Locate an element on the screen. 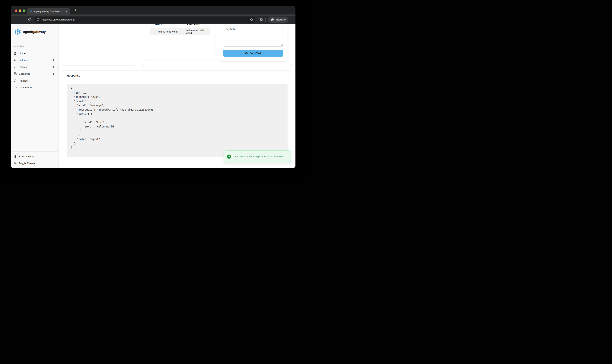 This screenshot has height=364, width=612. new-tab-button: + is located at coordinates (76, 11).